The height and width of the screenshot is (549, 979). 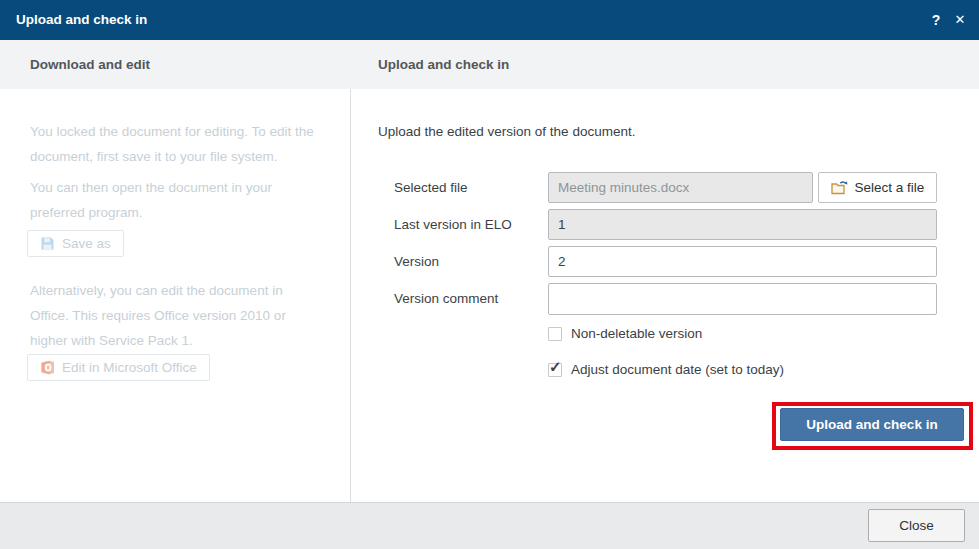 What do you see at coordinates (678, 370) in the screenshot?
I see `adjust-date-label: Adjust document date (set to today)` at bounding box center [678, 370].